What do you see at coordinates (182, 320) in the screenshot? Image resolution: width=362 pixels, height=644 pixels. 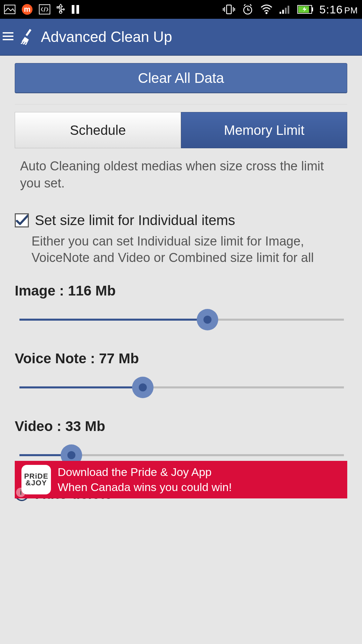 I see `image-limit-slider` at bounding box center [182, 320].